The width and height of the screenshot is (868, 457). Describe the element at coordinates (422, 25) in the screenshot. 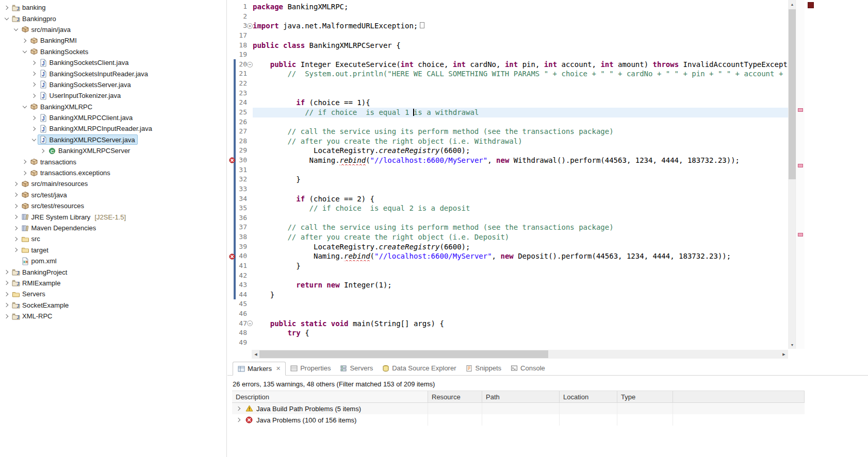

I see `collapsed-code-icon` at that location.